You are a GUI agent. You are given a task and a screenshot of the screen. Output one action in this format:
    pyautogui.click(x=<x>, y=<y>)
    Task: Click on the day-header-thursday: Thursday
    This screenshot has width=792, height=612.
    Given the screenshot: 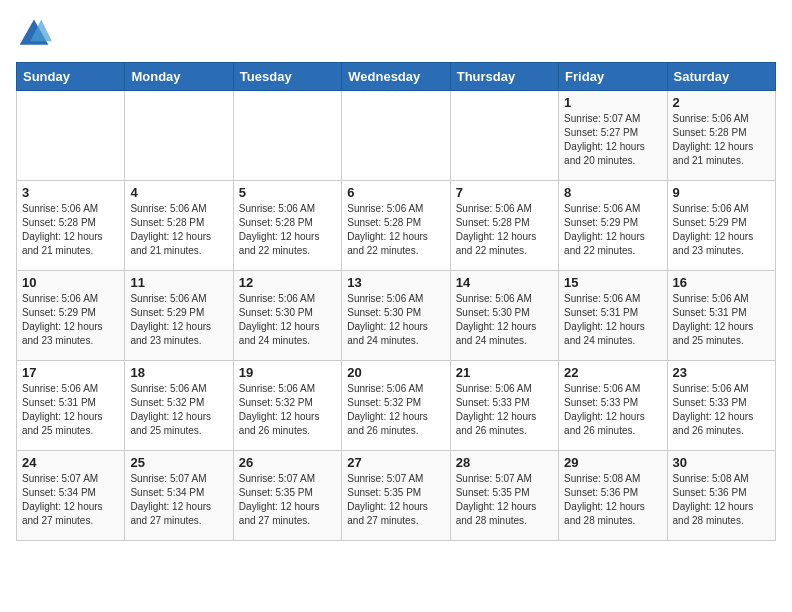 What is the action you would take?
    pyautogui.click(x=504, y=77)
    